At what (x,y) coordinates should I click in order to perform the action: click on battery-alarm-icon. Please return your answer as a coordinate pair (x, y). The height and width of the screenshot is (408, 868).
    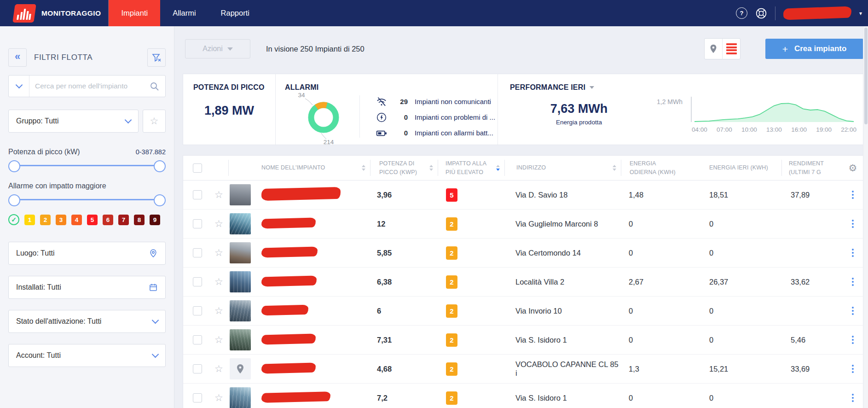
    Looking at the image, I should click on (382, 133).